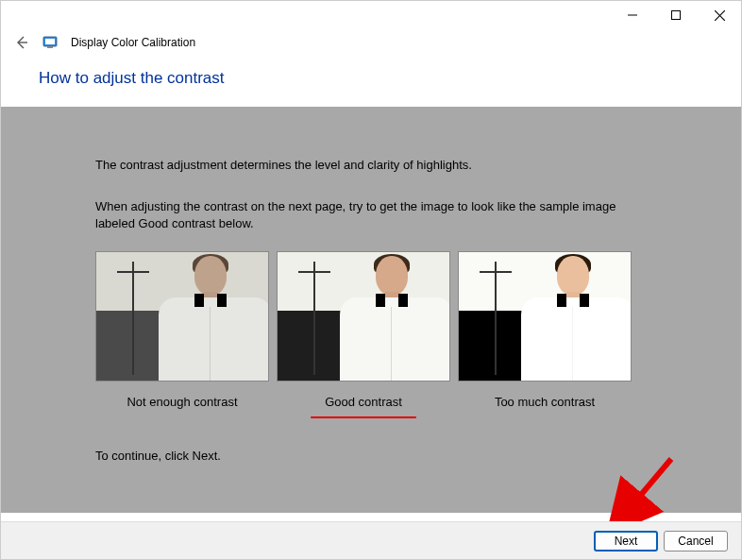  Describe the element at coordinates (627, 541) in the screenshot. I see `next-button-label: Next` at that location.